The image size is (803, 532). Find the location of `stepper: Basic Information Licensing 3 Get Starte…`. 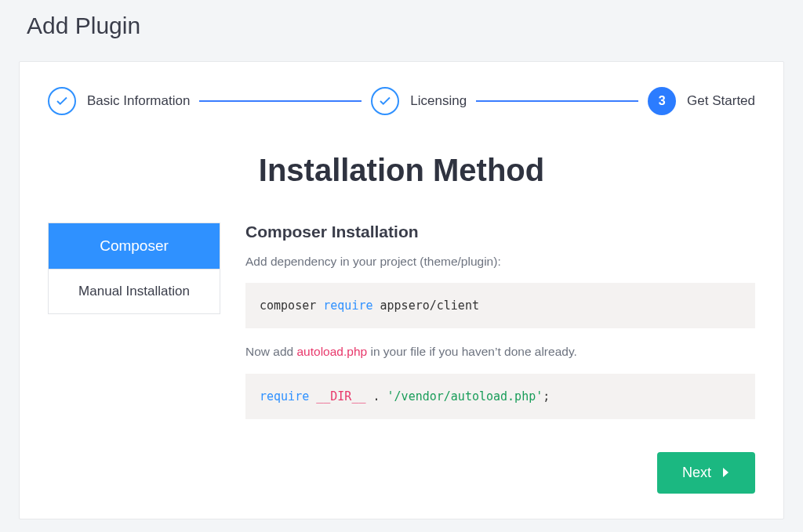

stepper: Basic Information Licensing 3 Get Starte… is located at coordinates (402, 101).